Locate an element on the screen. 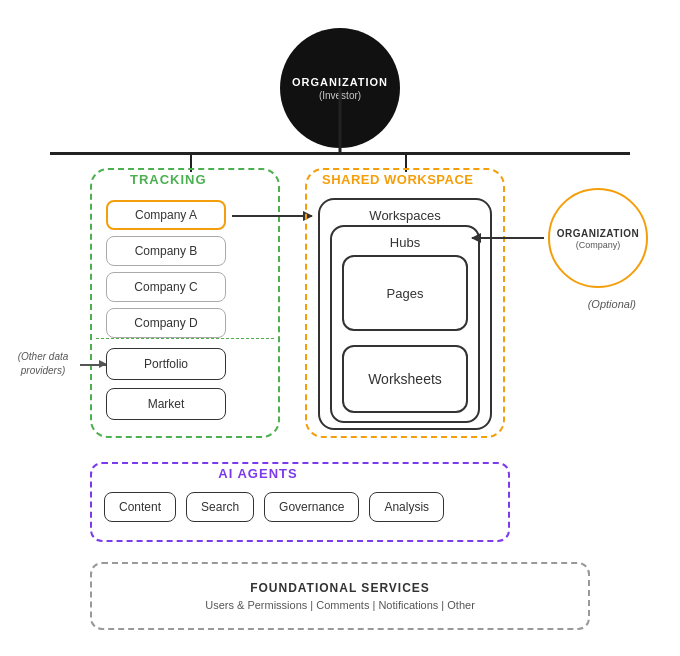  search-btn: Search is located at coordinates (220, 507).